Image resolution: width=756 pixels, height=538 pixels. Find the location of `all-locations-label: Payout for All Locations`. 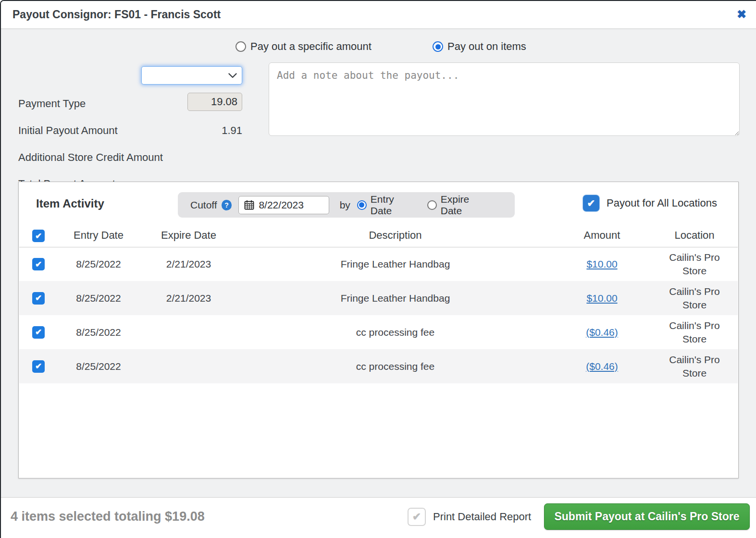

all-locations-label: Payout for All Locations is located at coordinates (662, 203).